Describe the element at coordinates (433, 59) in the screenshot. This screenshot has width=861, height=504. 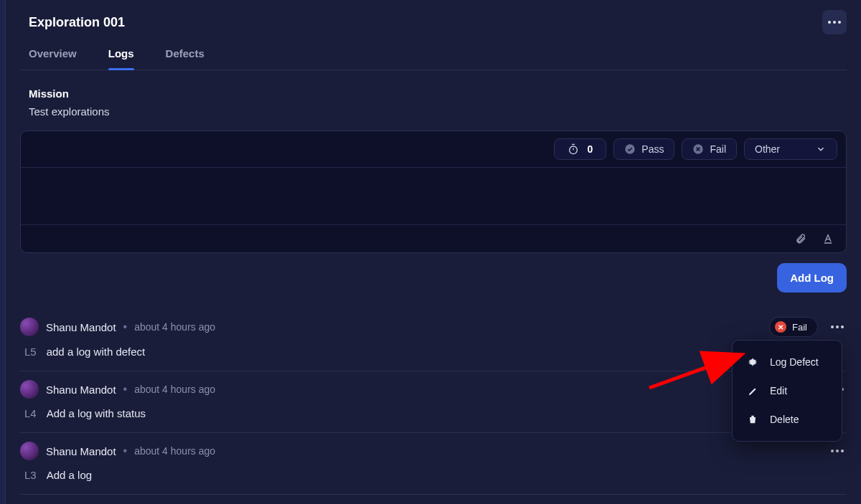
I see `tabs-bar: Overview Logs Defects` at that location.